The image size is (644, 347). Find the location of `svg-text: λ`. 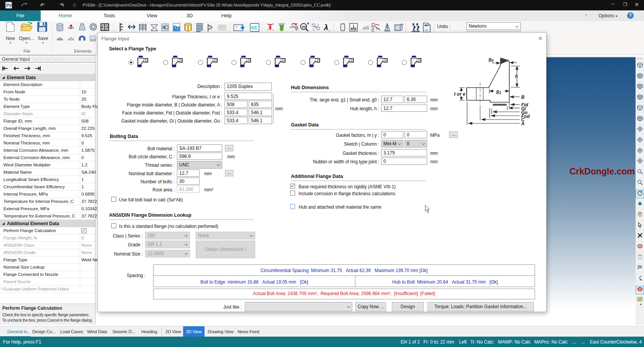

svg-text: λ is located at coordinates (326, 27).